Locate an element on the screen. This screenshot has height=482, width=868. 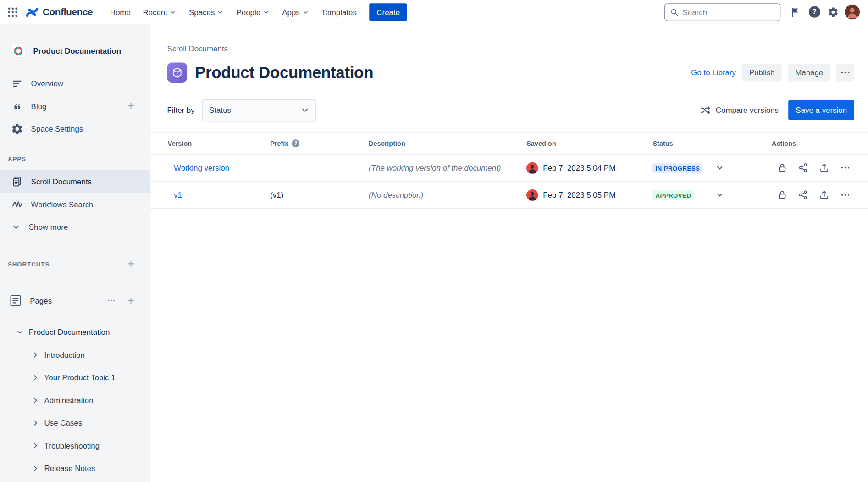
nav-apps: Apps is located at coordinates (295, 12).